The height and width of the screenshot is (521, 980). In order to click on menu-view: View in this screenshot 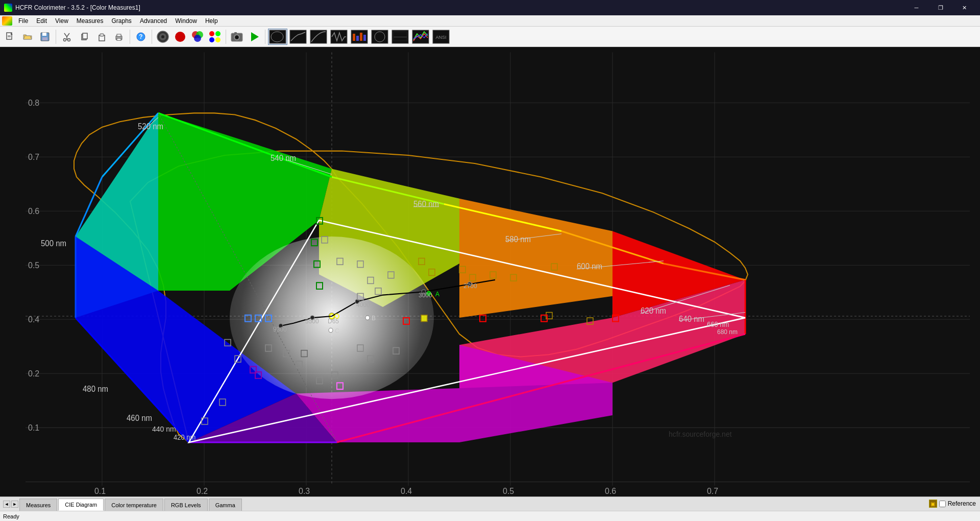, I will do `click(62, 20)`.